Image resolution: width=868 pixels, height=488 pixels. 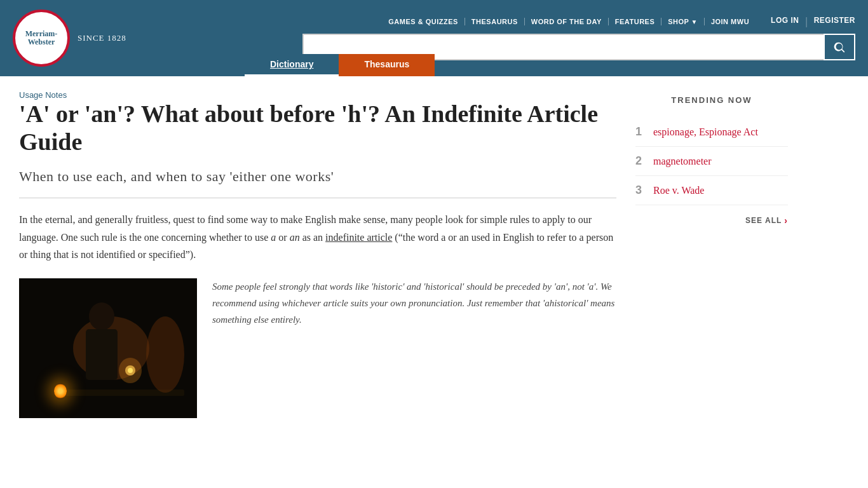 I want to click on chevron-down-icon: ▼, so click(x=694, y=22).